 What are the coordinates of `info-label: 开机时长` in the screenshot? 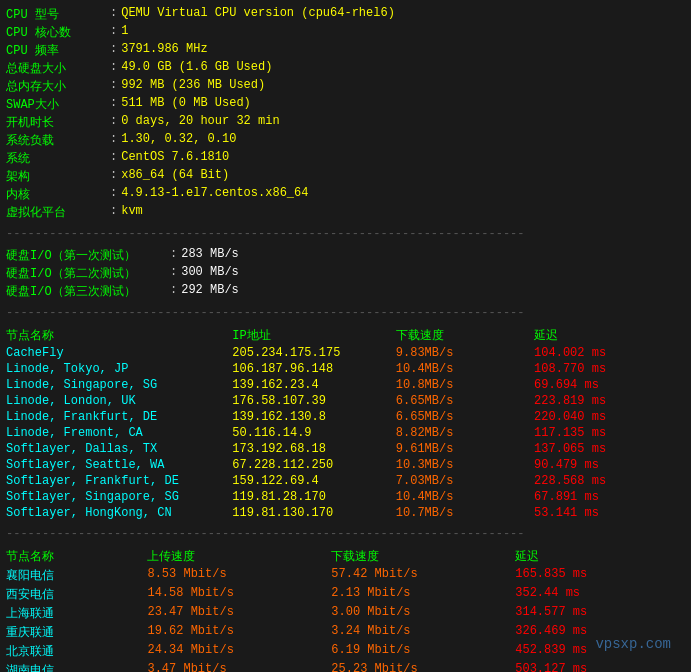 It's located at (56, 122).